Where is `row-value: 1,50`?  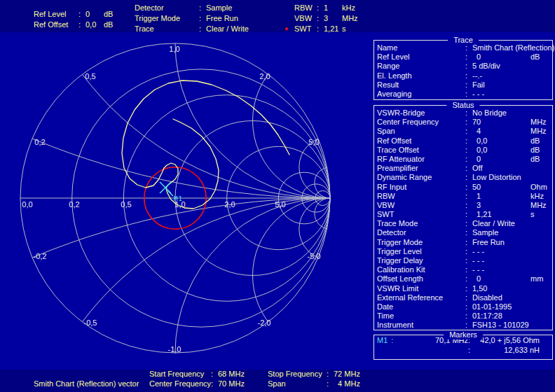 row-value: 1,50 is located at coordinates (512, 288).